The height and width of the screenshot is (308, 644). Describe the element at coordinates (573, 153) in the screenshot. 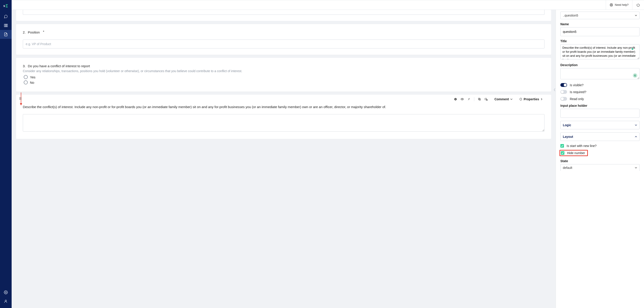

I see `hide-number-checkbox-row: Hide number` at that location.